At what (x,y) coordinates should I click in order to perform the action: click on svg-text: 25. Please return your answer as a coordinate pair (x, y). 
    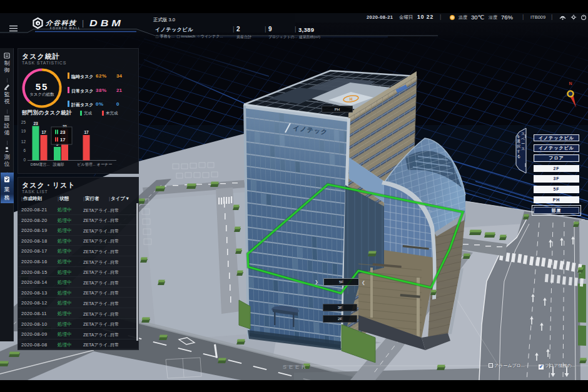
    Looking at the image, I should click on (24, 123).